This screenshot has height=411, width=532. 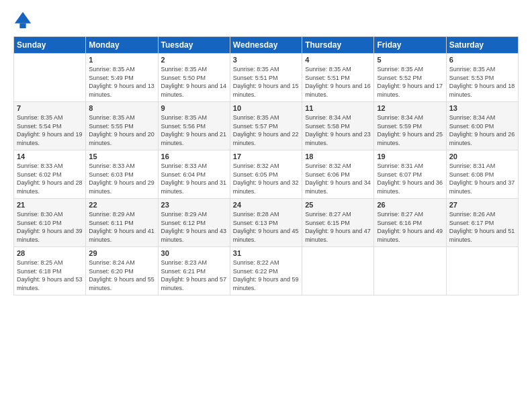 What do you see at coordinates (266, 20) in the screenshot?
I see `page-header` at bounding box center [266, 20].